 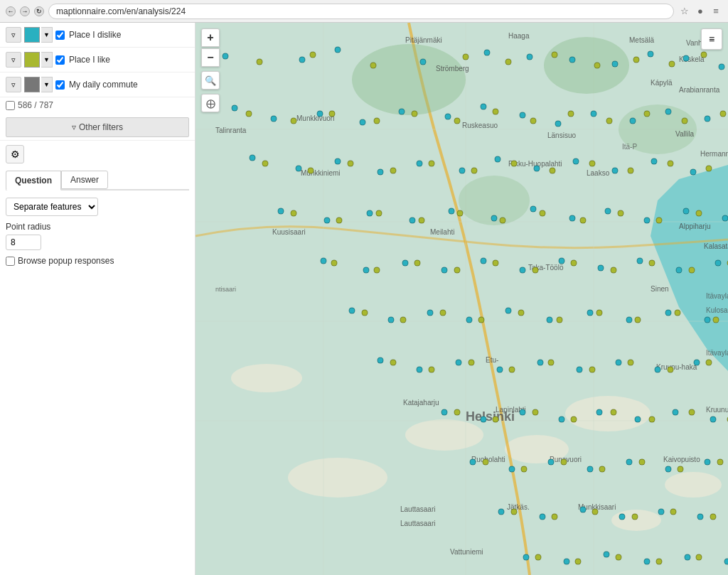 What do you see at coordinates (97, 232) in the screenshot?
I see `analysis-section: Separate features Point radius Browse po…` at bounding box center [97, 232].